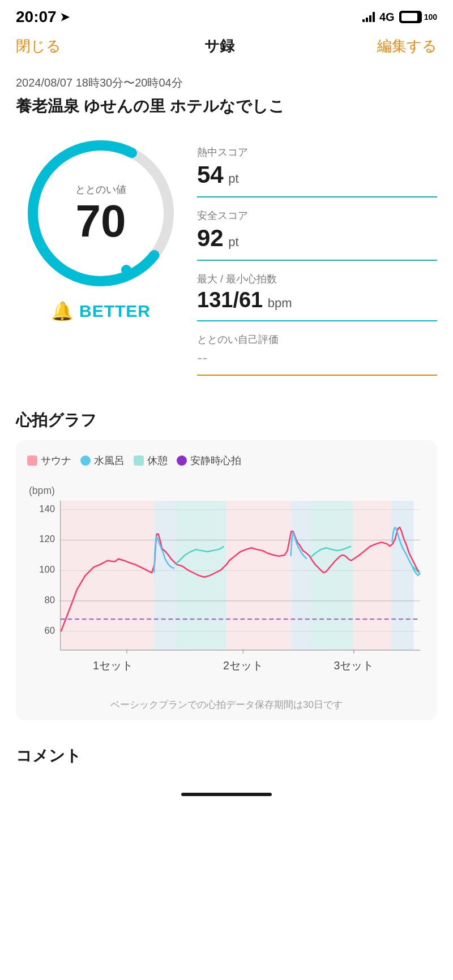 Image resolution: width=453 pixels, height=980 pixels. I want to click on legend-resting-hr-label: 安静時心拍, so click(216, 461).